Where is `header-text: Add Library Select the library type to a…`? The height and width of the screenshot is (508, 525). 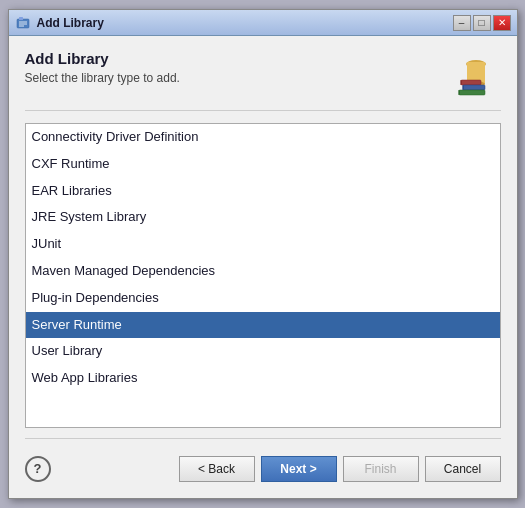 header-text: Add Library Select the library type to a… is located at coordinates (233, 68).